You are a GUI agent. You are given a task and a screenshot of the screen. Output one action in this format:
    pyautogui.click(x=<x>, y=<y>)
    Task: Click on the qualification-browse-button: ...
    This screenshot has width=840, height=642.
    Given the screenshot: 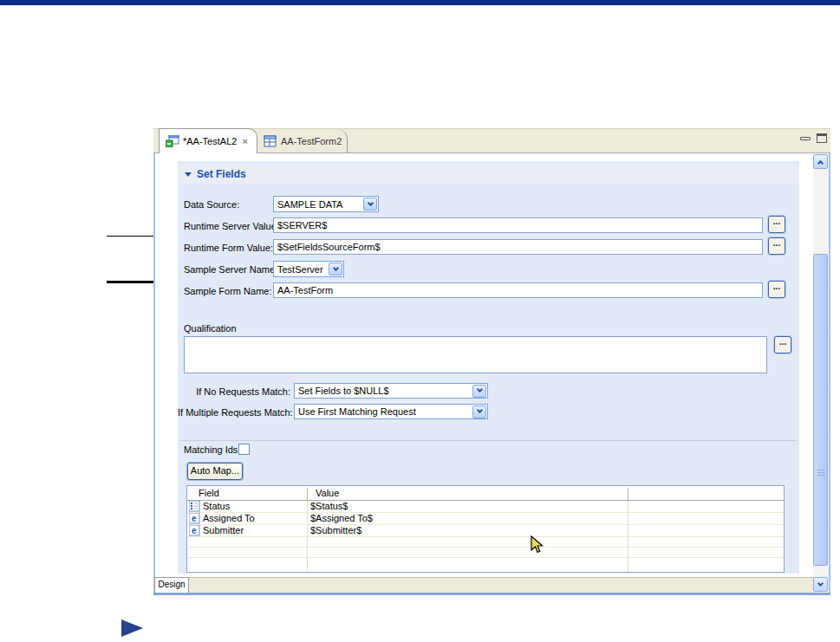 What is the action you would take?
    pyautogui.click(x=783, y=345)
    